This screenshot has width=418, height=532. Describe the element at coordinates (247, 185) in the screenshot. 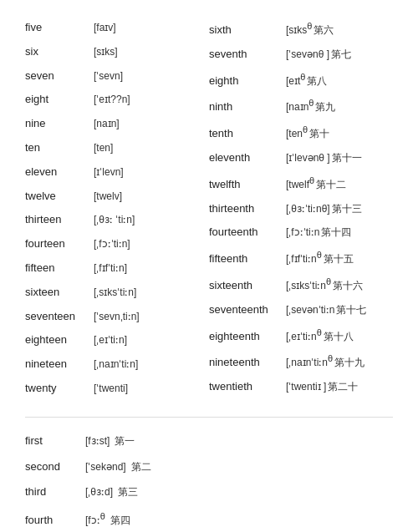

I see `word-label: twelfth` at that location.